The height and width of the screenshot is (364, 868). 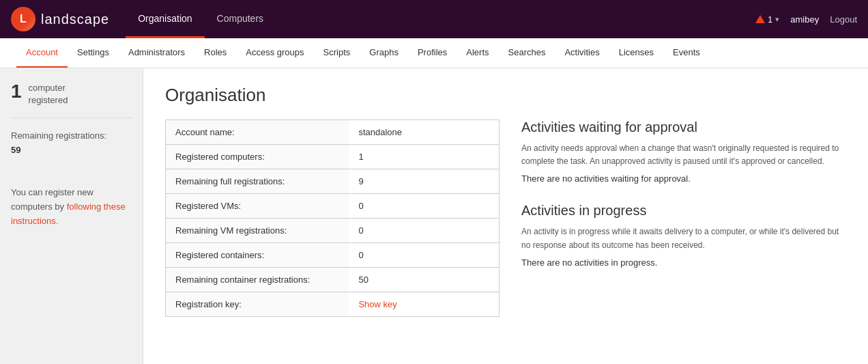 What do you see at coordinates (258, 280) in the screenshot?
I see `table-cell-label: Remaining container registrations:` at bounding box center [258, 280].